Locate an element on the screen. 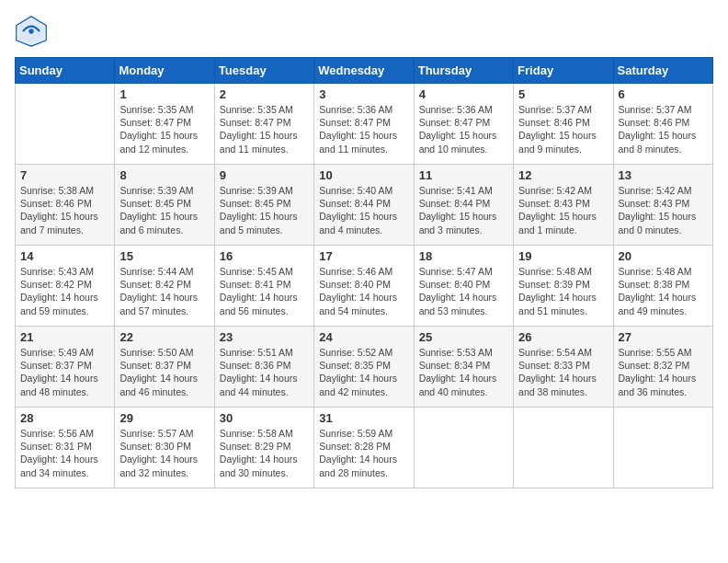 This screenshot has height=563, width=728. day-number: 4 is located at coordinates (463, 94).